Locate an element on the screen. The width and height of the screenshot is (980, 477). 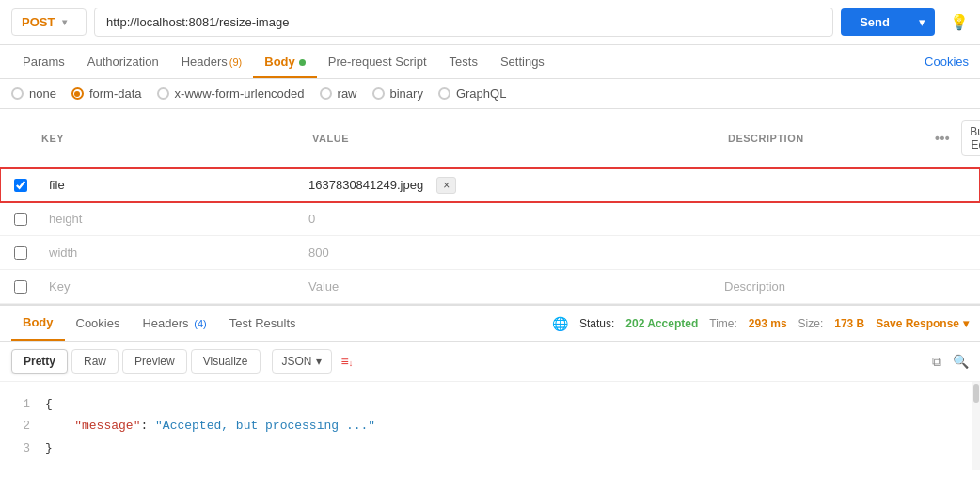
row4-key-cell: Key is located at coordinates (150, 286).